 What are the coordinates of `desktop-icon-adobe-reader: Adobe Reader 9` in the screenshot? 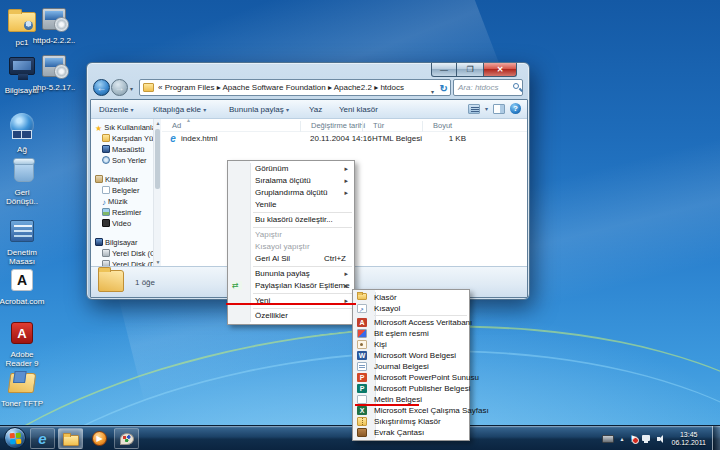 It's located at (25, 344).